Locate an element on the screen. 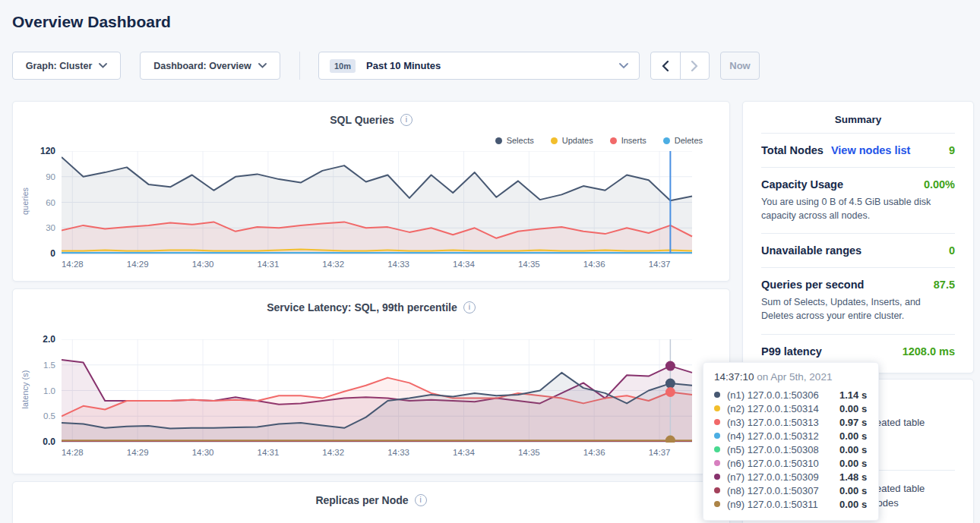 The height and width of the screenshot is (523, 980). y-tick-label: 30 is located at coordinates (50, 228).